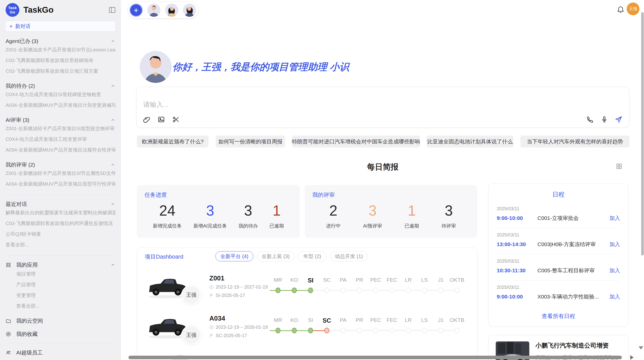 Image resolution: width=644 pixels, height=360 pixels. Describe the element at coordinates (161, 119) in the screenshot. I see `image-icon` at that location.